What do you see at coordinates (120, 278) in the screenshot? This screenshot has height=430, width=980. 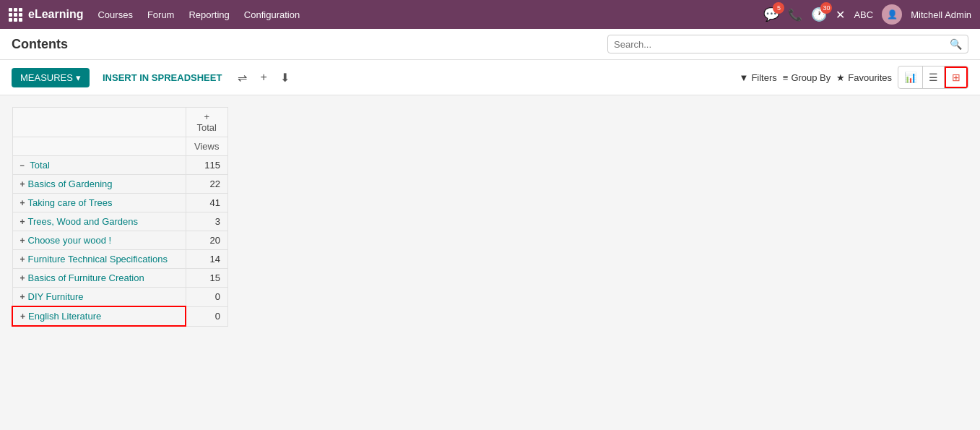 I see `table-row: +Basics of Furniture Creation15` at bounding box center [120, 278].